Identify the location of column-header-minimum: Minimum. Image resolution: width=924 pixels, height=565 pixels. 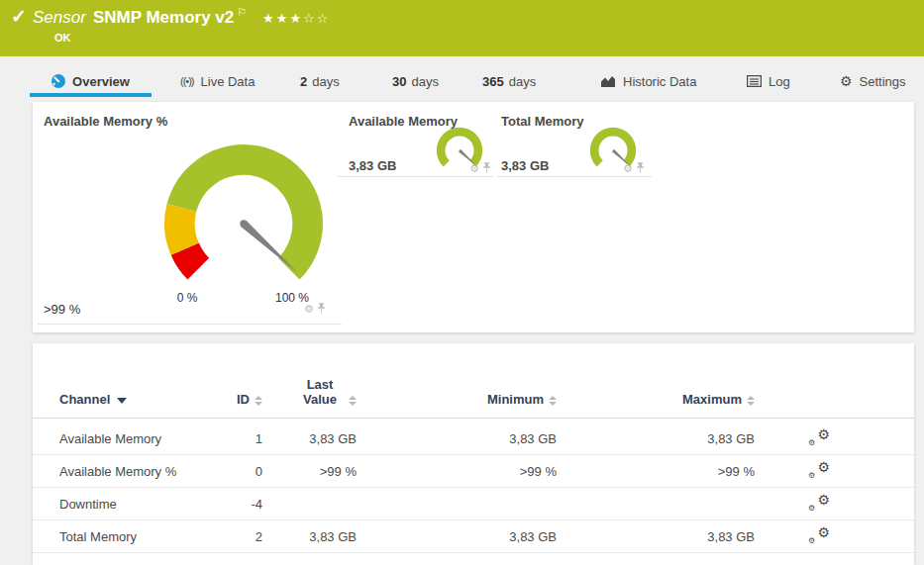
(457, 400).